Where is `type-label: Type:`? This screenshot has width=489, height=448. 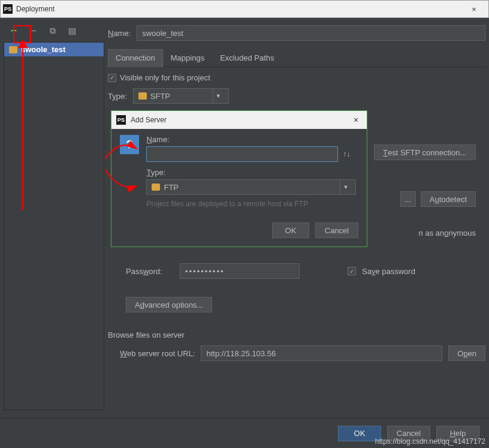 type-label: Type: is located at coordinates (117, 96).